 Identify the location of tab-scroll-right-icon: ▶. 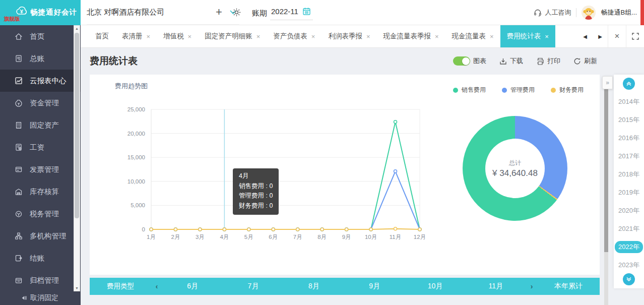
(600, 36).